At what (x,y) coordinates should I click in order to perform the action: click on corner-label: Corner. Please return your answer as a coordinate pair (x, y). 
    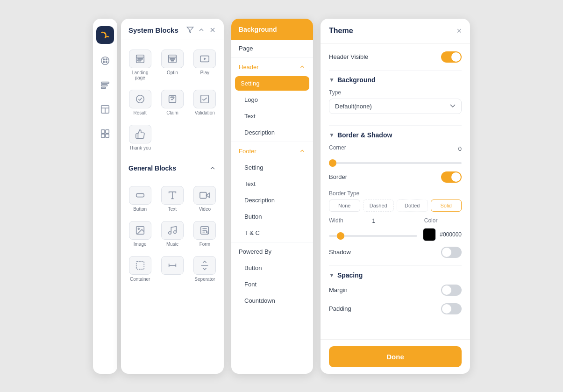
    Looking at the image, I should click on (337, 148).